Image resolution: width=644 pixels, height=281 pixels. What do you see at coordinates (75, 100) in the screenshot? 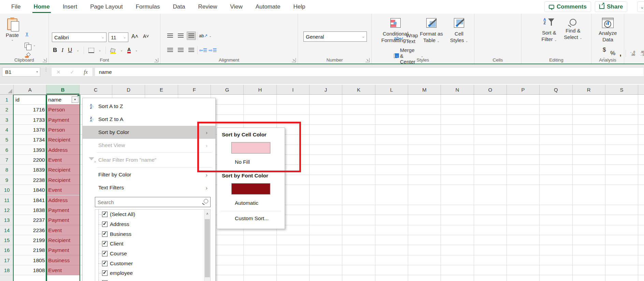
I see `name-column-filter-button: ▾` at bounding box center [75, 100].